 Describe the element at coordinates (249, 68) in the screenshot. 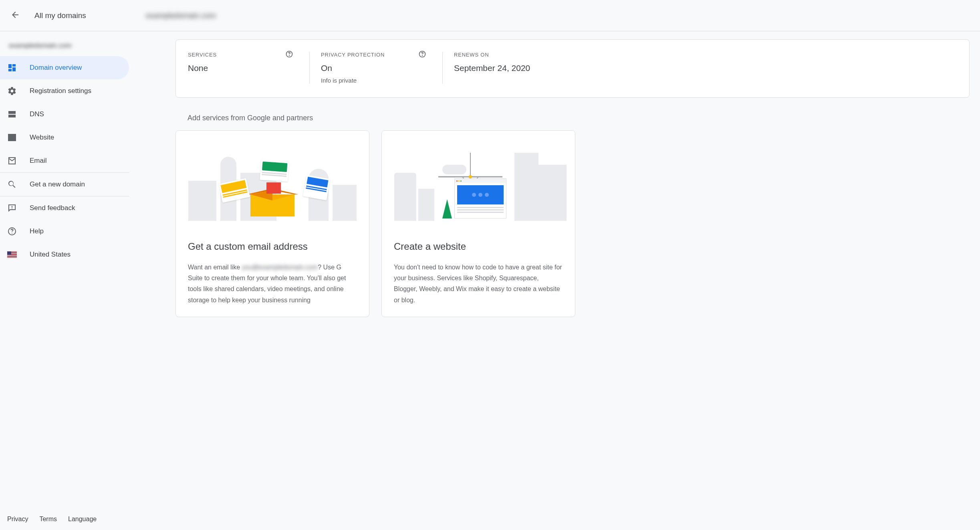

I see `status-services: SERVICES None` at that location.